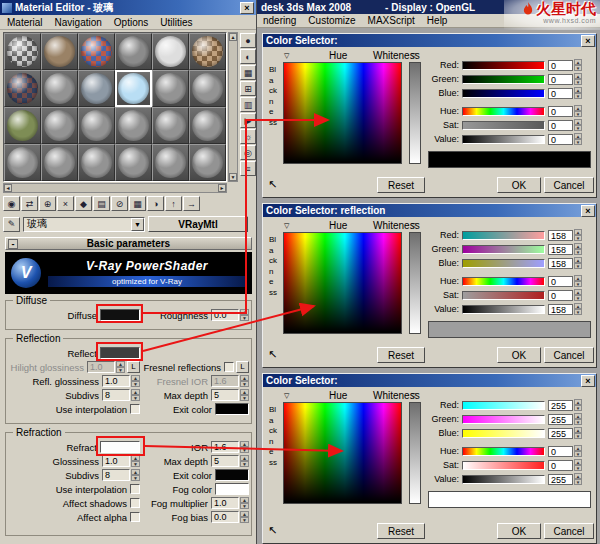 This screenshot has width=600, height=544. Describe the element at coordinates (138, 224) in the screenshot. I see `chevron-down-icon: ▼` at that location.